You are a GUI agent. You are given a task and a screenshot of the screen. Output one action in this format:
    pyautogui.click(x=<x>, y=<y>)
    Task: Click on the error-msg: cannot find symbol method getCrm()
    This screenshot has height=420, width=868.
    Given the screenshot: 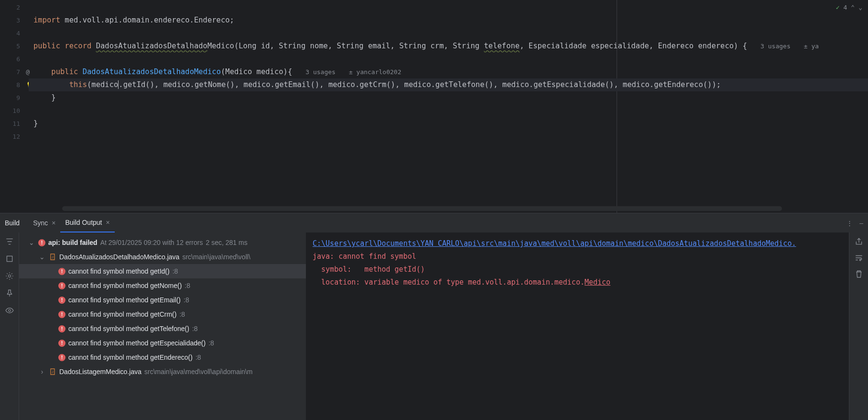 What is the action you would take?
    pyautogui.click(x=122, y=314)
    